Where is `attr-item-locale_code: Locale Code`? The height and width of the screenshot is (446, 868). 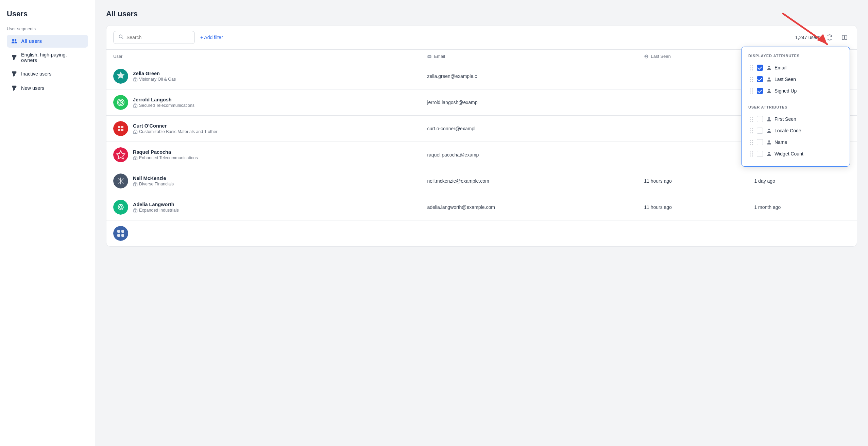
attr-item-locale_code: Locale Code is located at coordinates (796, 131).